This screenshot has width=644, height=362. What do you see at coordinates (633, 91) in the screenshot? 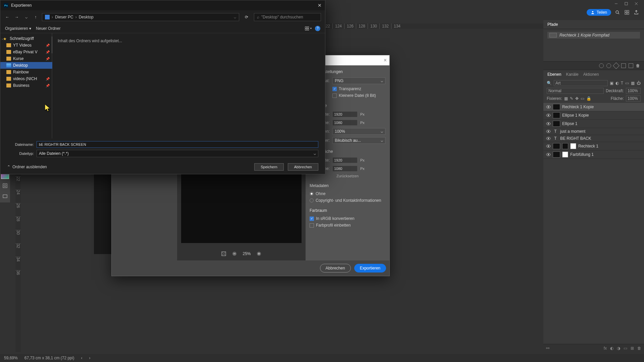
I see `opacity-value: 100%` at bounding box center [633, 91].